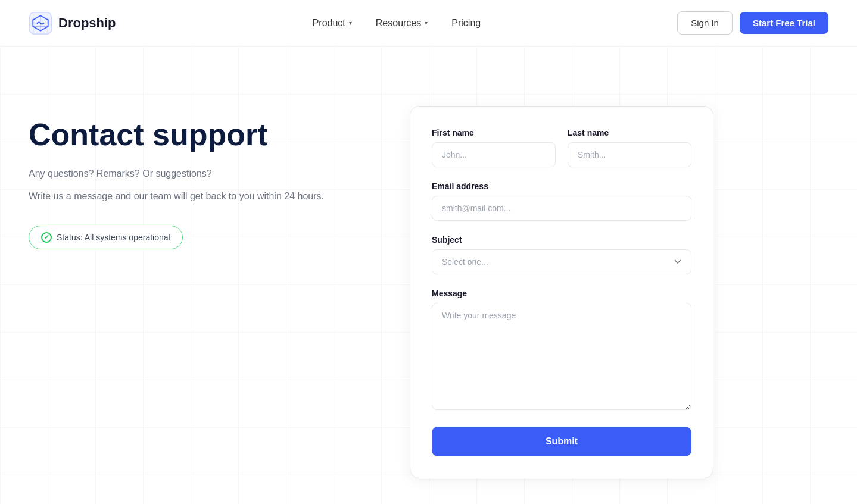 The height and width of the screenshot is (504, 857). Describe the element at coordinates (106, 237) in the screenshot. I see `status-badge: ✓ Status: All systems operational` at that location.